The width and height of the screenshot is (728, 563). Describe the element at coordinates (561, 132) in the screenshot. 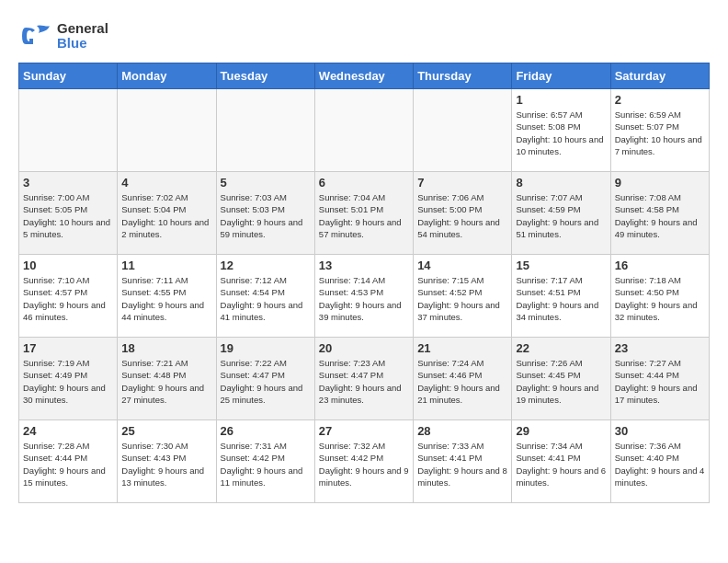

I see `day-info: Sunrise: 6:57 AM Sunset: 5:08 PM Dayligh…` at that location.